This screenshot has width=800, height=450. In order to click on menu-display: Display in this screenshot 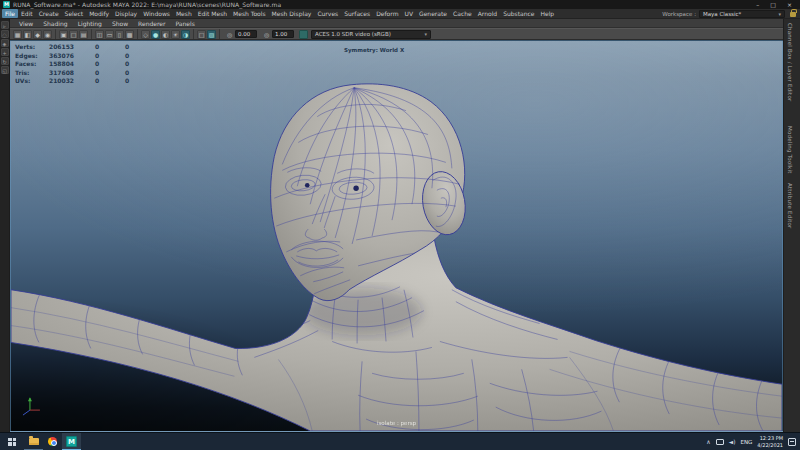, I will do `click(126, 14)`.